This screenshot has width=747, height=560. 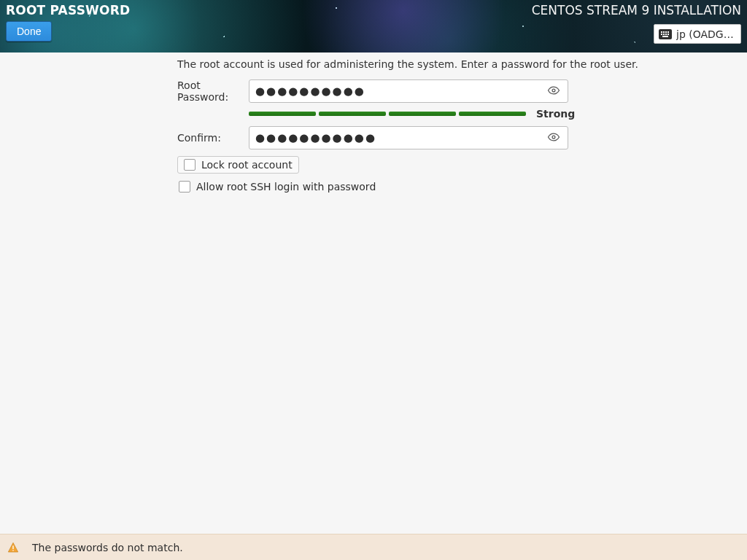 I want to click on password-strength-meter, so click(x=387, y=114).